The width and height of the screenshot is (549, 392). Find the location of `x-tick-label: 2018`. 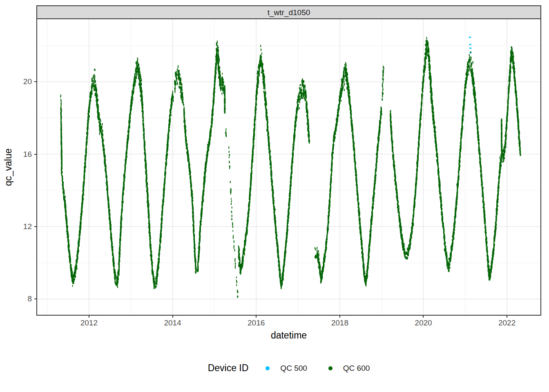

x-tick-label: 2018 is located at coordinates (340, 323).